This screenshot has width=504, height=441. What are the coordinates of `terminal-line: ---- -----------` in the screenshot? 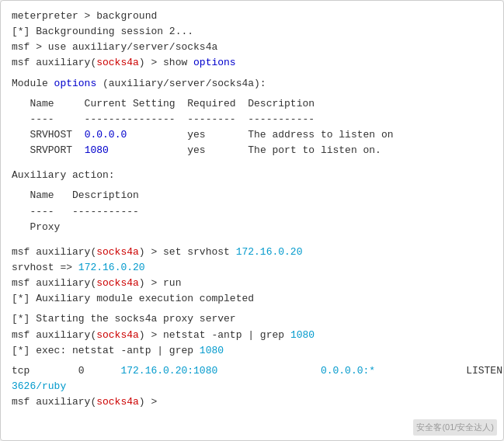 It's located at (252, 212).